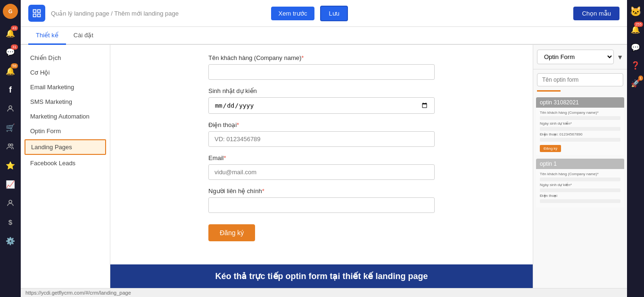 Image resolution: width=644 pixels, height=297 pixels. Describe the element at coordinates (10, 165) in the screenshot. I see `sidebar-icon-star: ⭐` at that location.